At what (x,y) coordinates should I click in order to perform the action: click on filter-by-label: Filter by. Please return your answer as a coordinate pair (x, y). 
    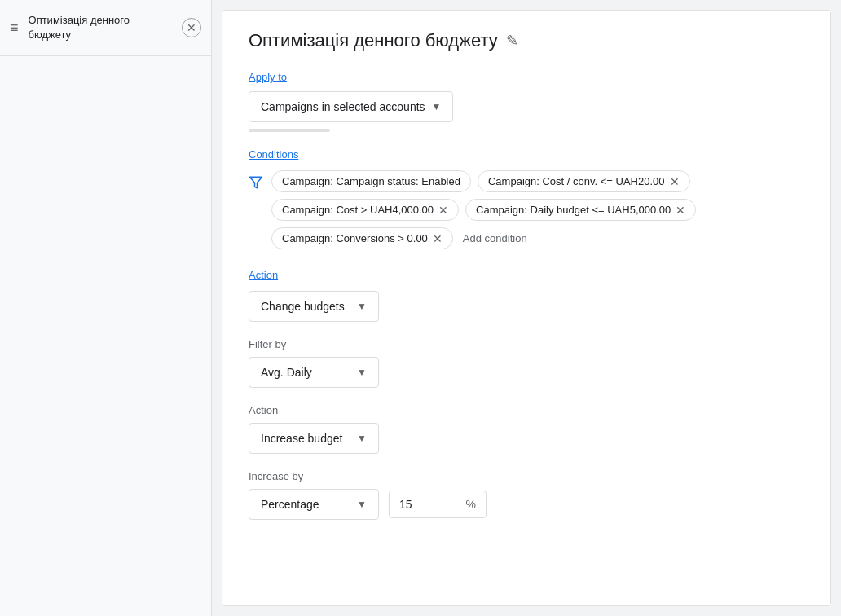
    Looking at the image, I should click on (526, 344).